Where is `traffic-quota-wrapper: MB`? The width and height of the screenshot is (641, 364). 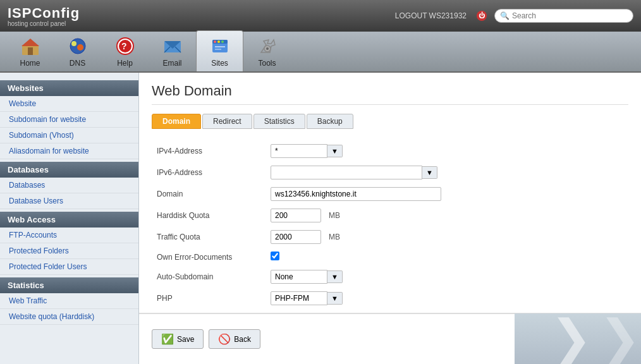
traffic-quota-wrapper: MB is located at coordinates (447, 237).